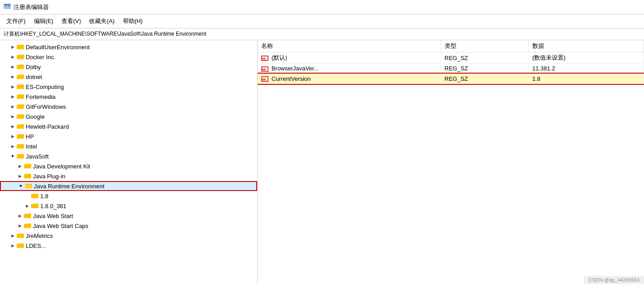 This screenshot has height=284, width=644. Describe the element at coordinates (451, 69) in the screenshot. I see `table-row: ab BrowserJavaVer... REG_SZ 11.381.2` at that location.